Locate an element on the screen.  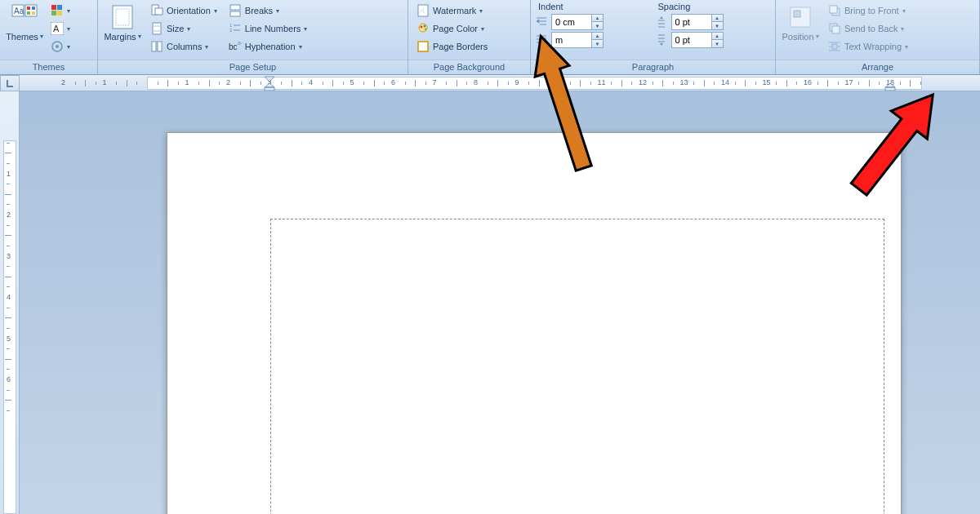
spacing-before-input: ▲▼ is located at coordinates (697, 22).